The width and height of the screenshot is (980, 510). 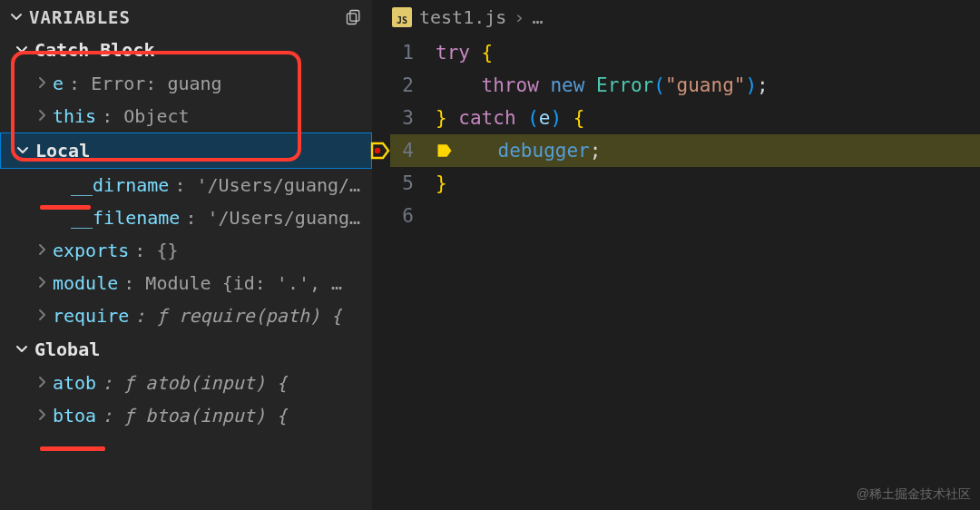 What do you see at coordinates (402, 17) in the screenshot?
I see `javascript-file-icon: JS` at bounding box center [402, 17].